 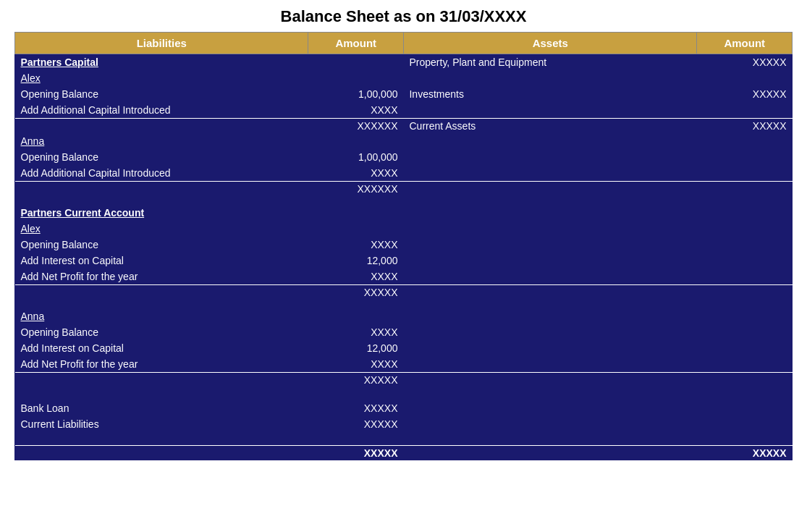 What do you see at coordinates (404, 408) in the screenshot?
I see `table-row: Bank LoanXXXXX` at bounding box center [404, 408].